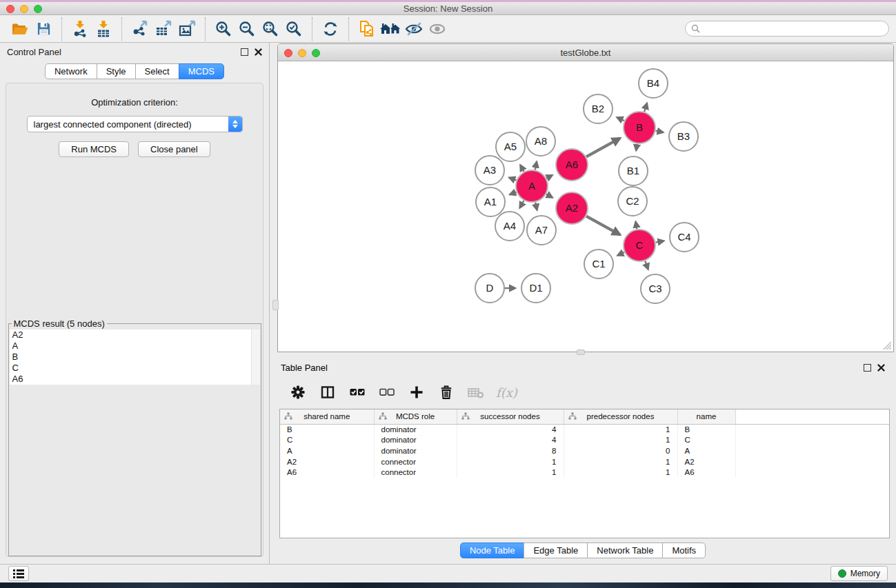 This screenshot has width=896, height=588. I want to click on toggle-graphics-details-button, so click(414, 29).